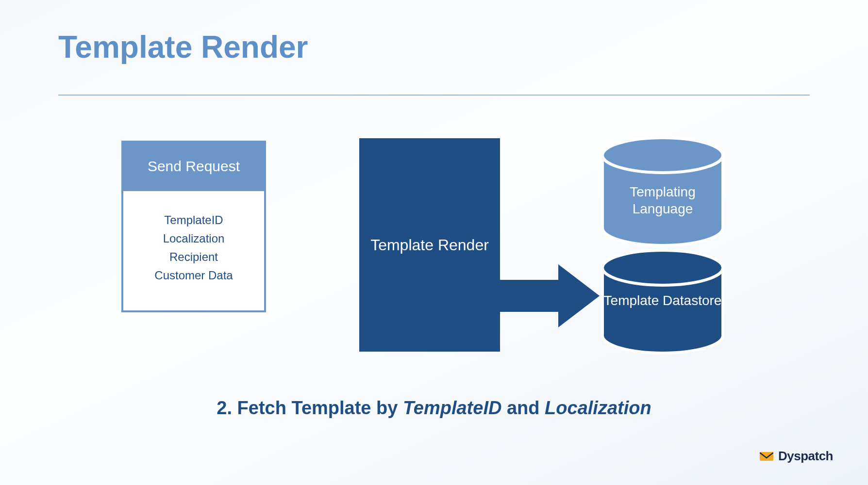  What do you see at coordinates (523, 408) in the screenshot?
I see `caption-mid: and` at bounding box center [523, 408].